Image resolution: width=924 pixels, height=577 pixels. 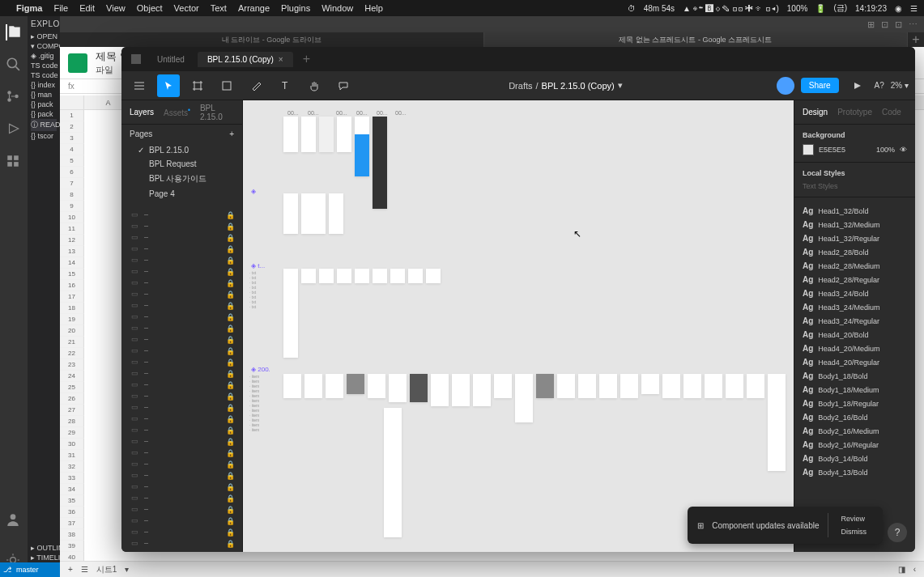 I want to click on add-page-button: +, so click(x=232, y=134).